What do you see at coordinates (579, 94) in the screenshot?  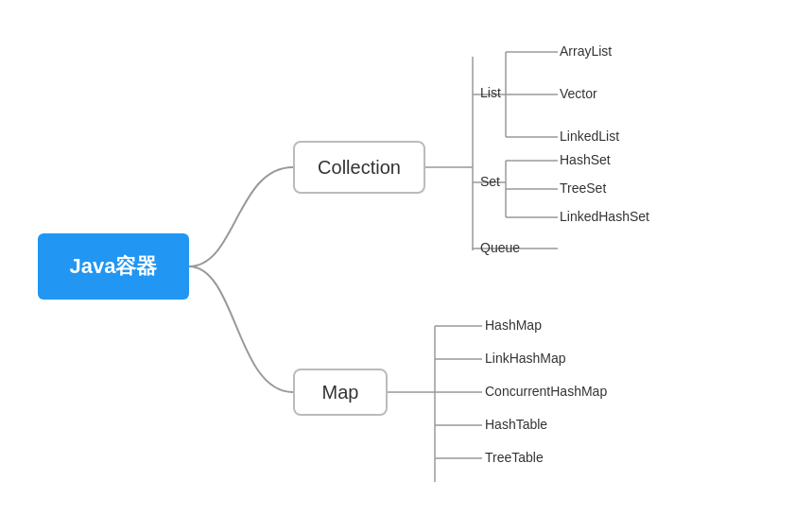 I see `vector-label: Vector` at bounding box center [579, 94].